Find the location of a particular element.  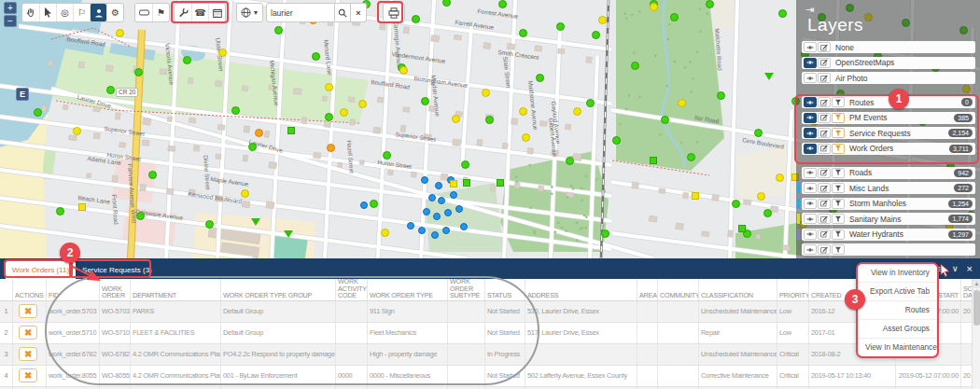

settings-button: ⚙ is located at coordinates (115, 13).